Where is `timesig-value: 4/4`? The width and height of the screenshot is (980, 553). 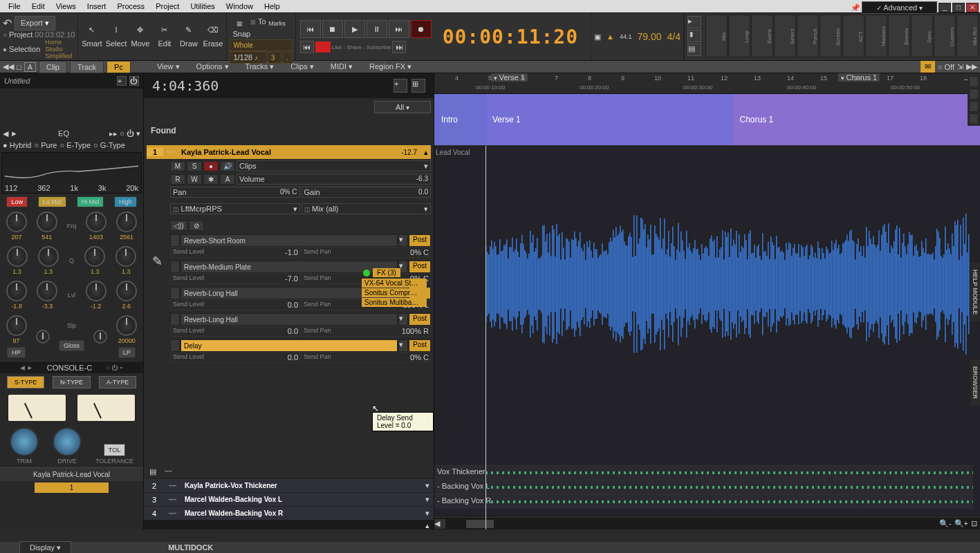 timesig-value: 4/4 is located at coordinates (674, 37).